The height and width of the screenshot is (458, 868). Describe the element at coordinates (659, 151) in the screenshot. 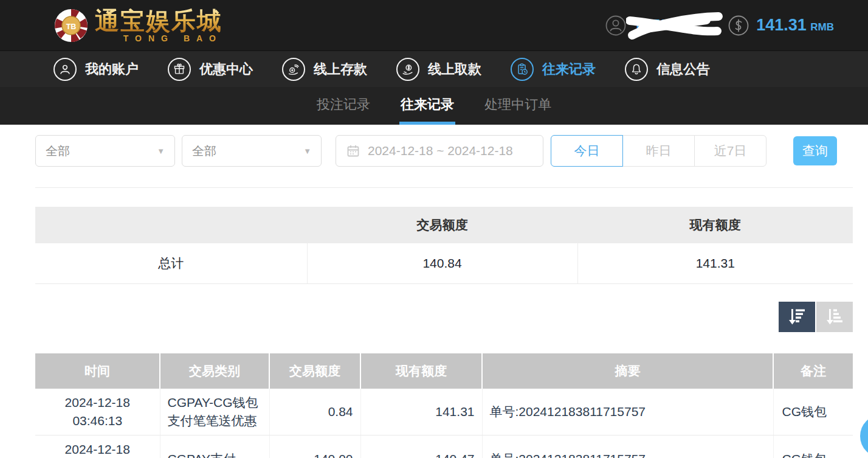

I see `quick-date-group: 今日 昨日 近7日` at that location.